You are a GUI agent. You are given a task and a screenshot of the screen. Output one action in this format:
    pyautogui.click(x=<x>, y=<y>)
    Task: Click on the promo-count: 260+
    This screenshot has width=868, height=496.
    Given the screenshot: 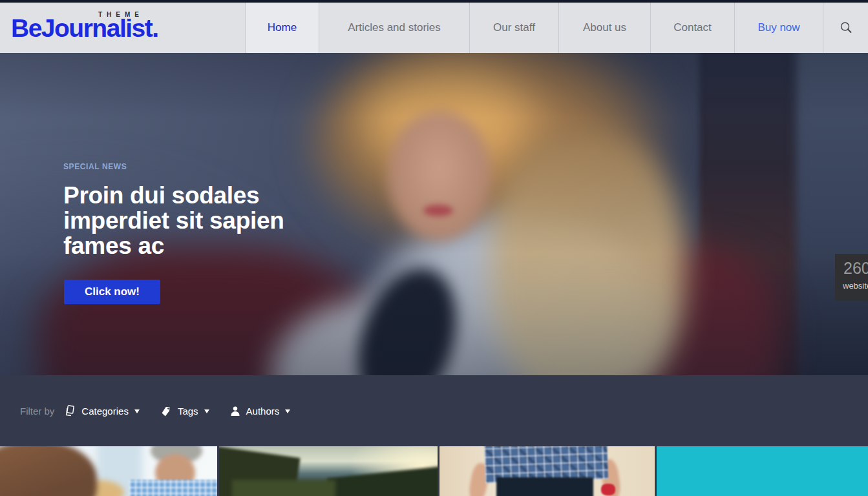 What is the action you would take?
    pyautogui.click(x=856, y=269)
    